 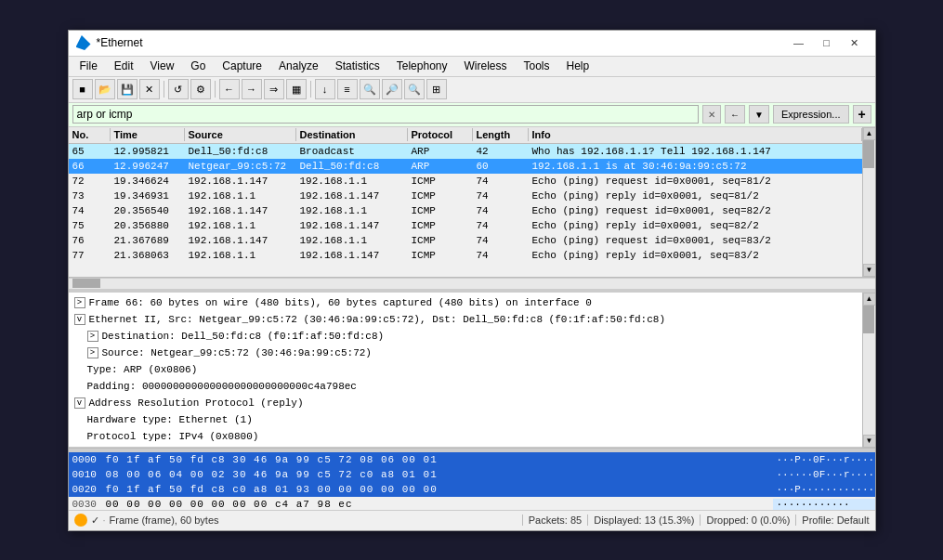 What do you see at coordinates (148, 135) in the screenshot?
I see `col-header-time: Time` at bounding box center [148, 135].